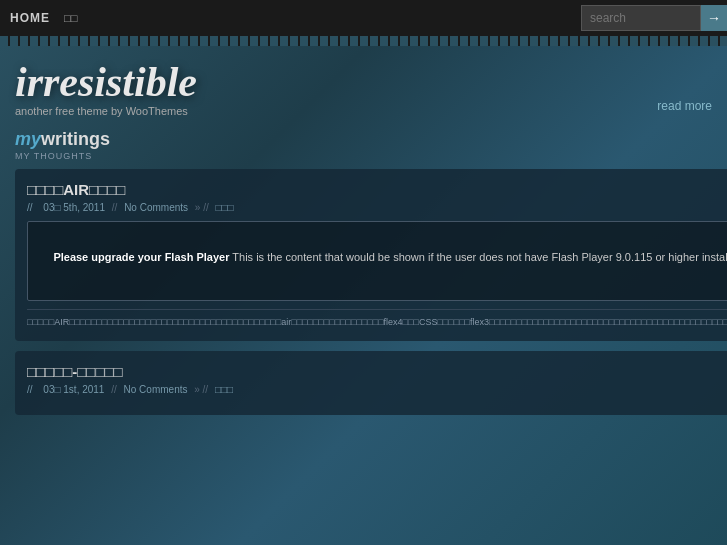 The image size is (727, 545). Describe the element at coordinates (364, 89) in the screenshot. I see `site-title-area: irresistible another free theme by WooTh…` at that location.